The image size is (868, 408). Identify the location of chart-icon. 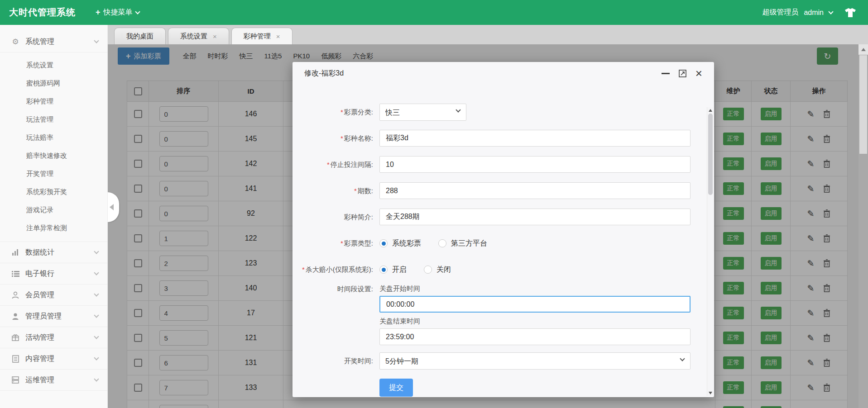
(15, 252).